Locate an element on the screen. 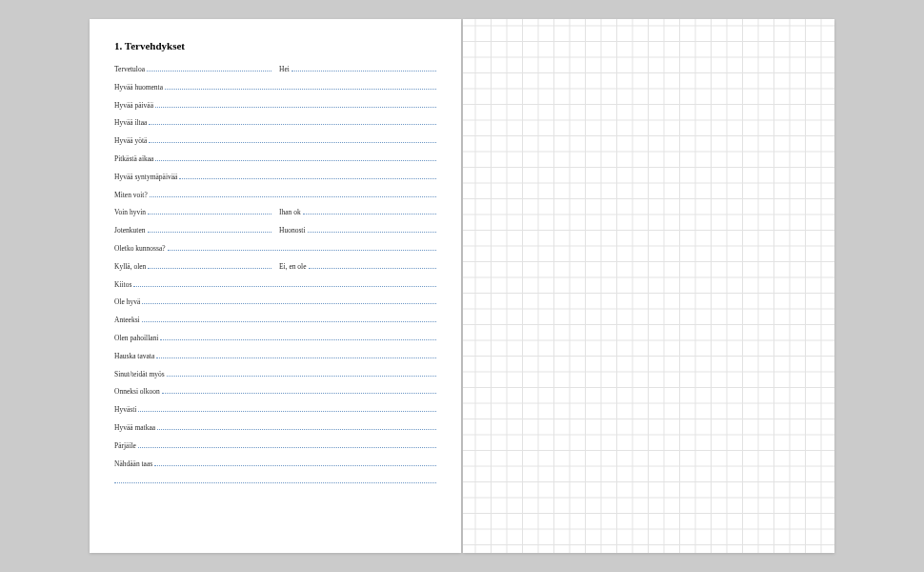  phrase-cell: Hyvää yötä is located at coordinates (275, 141).